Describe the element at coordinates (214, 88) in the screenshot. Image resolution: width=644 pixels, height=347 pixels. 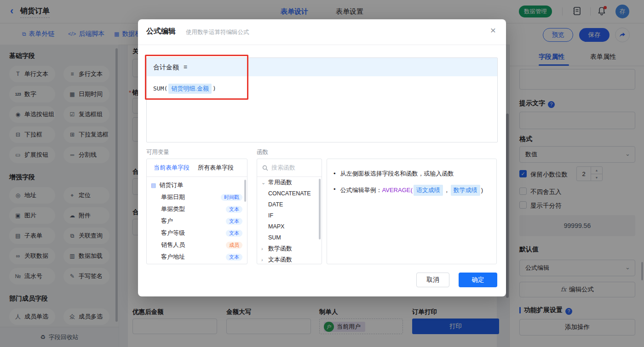
I see `formula-close-paren: )` at that location.